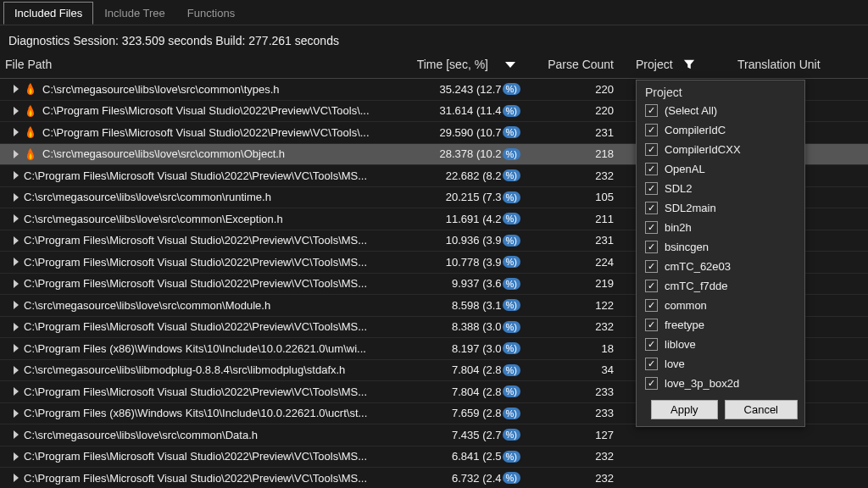 The image size is (868, 488). Describe the element at coordinates (466, 64) in the screenshot. I see `column-time: Time [sec, %]` at that location.